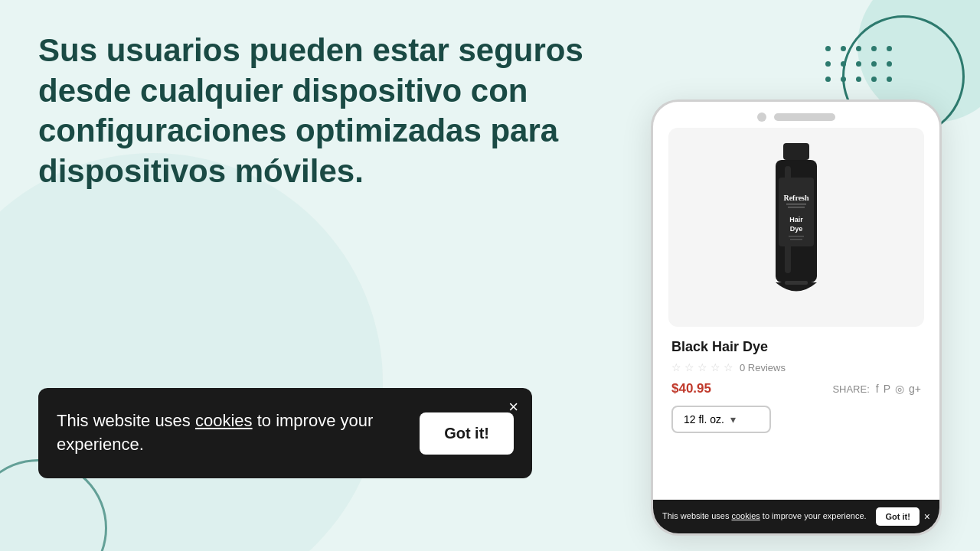 This screenshot has width=980, height=551. Describe the element at coordinates (762, 117) in the screenshot. I see `phone-camera` at that location.